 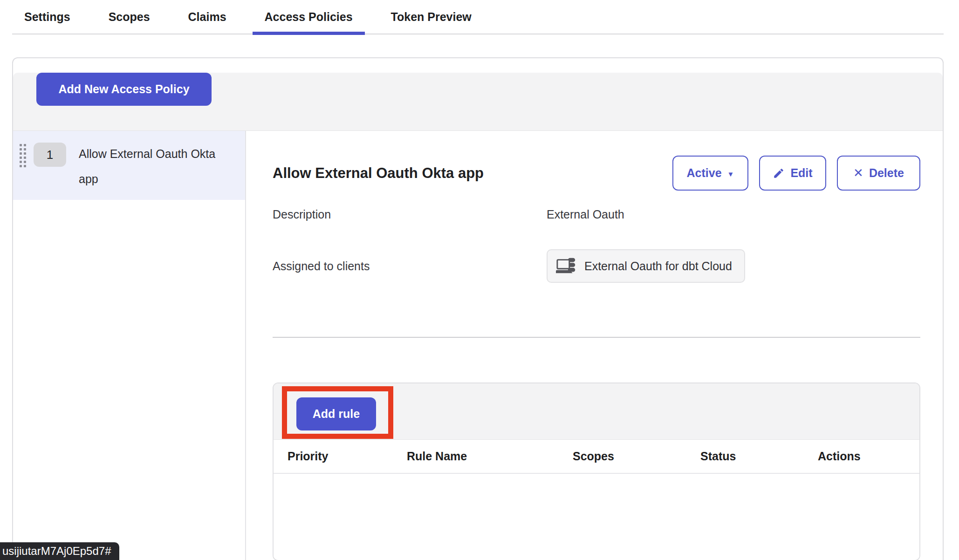 What do you see at coordinates (596, 457) in the screenshot?
I see `rules-table-header: Priority Rule Name Scopes Status Actions` at bounding box center [596, 457].